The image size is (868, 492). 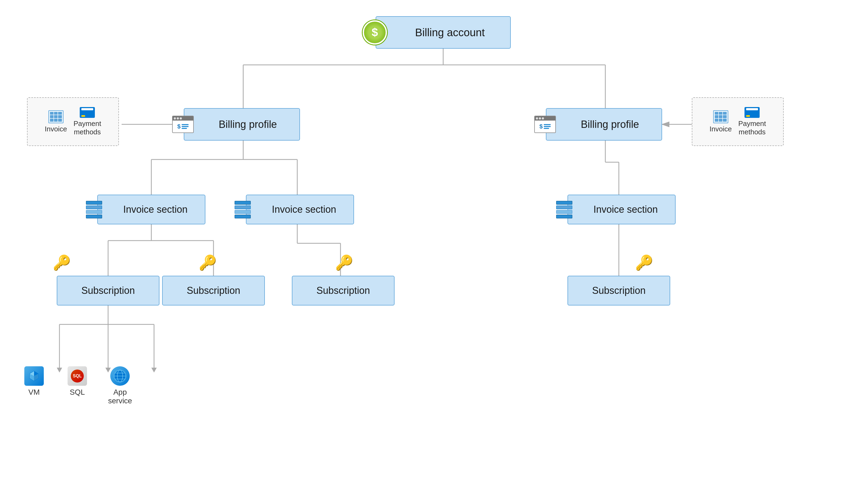 What do you see at coordinates (77, 392) in the screenshot?
I see `sql-label: SQL` at bounding box center [77, 392].